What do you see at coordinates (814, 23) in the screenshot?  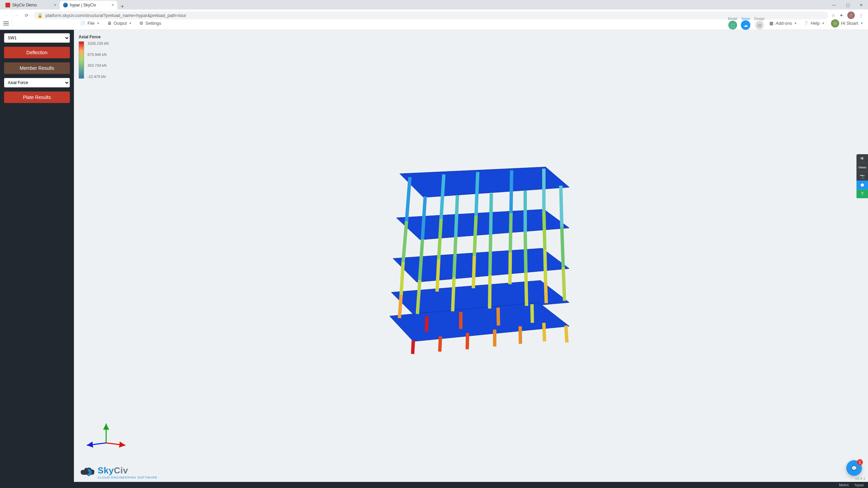 I see `help-menu: ❔Help▼` at bounding box center [814, 23].